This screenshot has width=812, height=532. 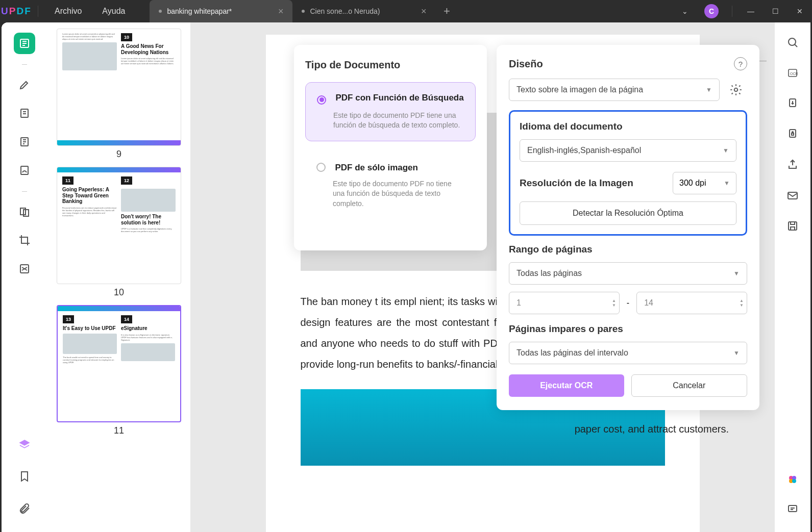 I want to click on range-to-input: 14 ▲▼, so click(x=692, y=303).